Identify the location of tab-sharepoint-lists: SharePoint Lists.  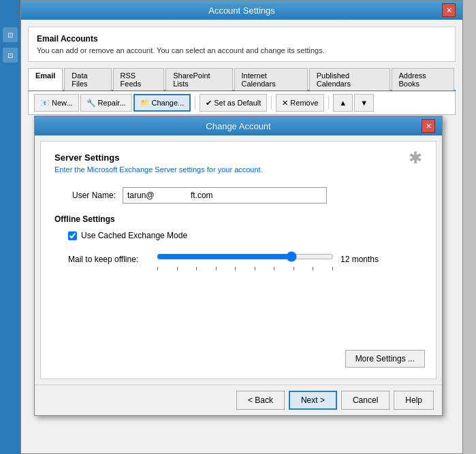
(199, 79).